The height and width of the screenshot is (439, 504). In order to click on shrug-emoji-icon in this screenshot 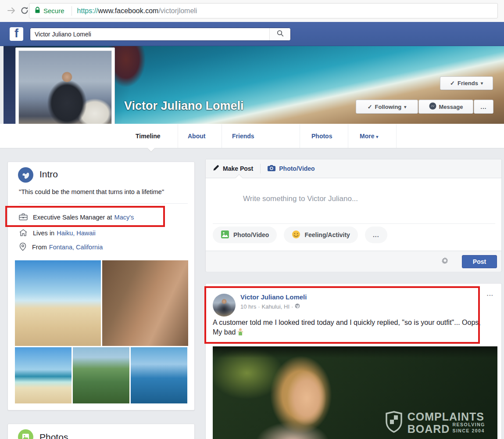, I will do `click(240, 333)`.